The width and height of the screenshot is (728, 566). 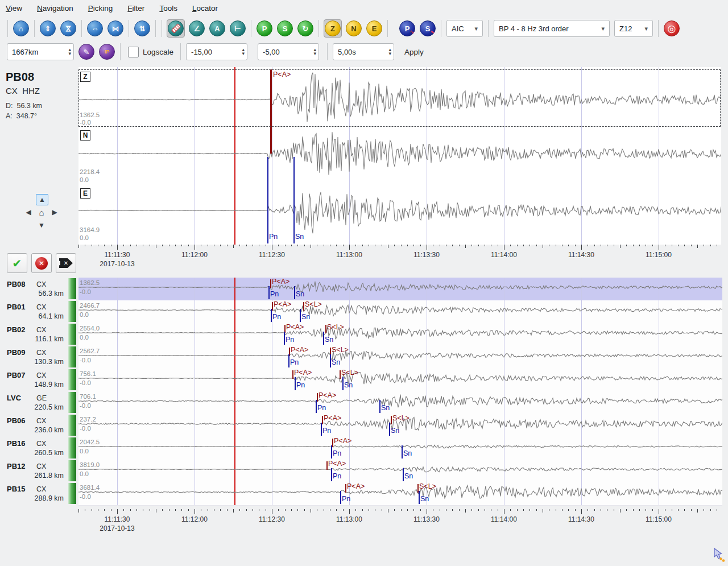 I want to click on nav-right-button: ▶, so click(x=55, y=212).